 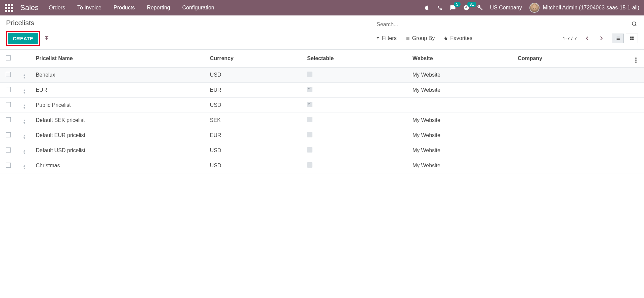 I want to click on th-website: Website, so click(x=462, y=58).